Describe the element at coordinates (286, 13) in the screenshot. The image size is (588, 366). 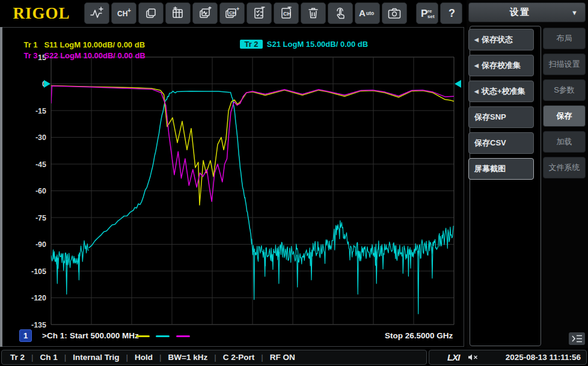
I see `page-channel-icon: CH` at that location.